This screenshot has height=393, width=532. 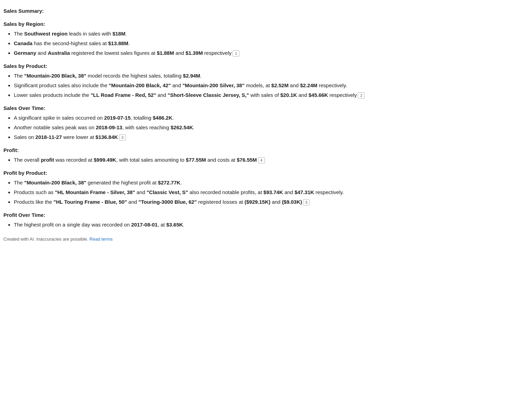 What do you see at coordinates (263, 192) in the screenshot?
I see `section-list-4: The "Mountain-200 Black, 38" generated t…` at bounding box center [263, 192].